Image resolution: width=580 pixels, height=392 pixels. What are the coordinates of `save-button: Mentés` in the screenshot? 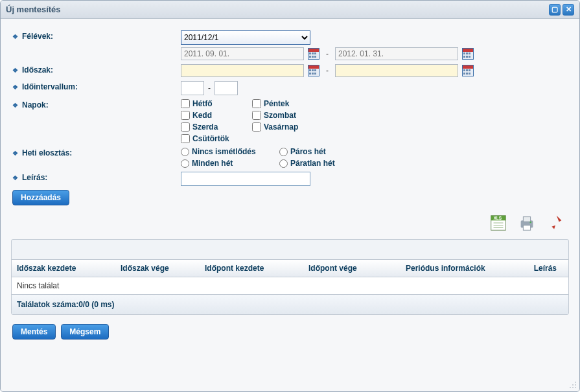 It's located at (34, 332).